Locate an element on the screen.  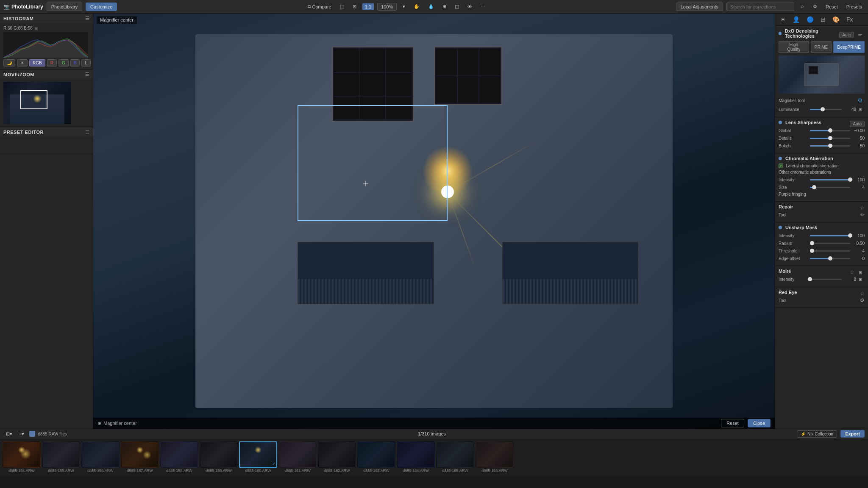
filmstrip-item-4: d885-158.ARW is located at coordinates (179, 457).